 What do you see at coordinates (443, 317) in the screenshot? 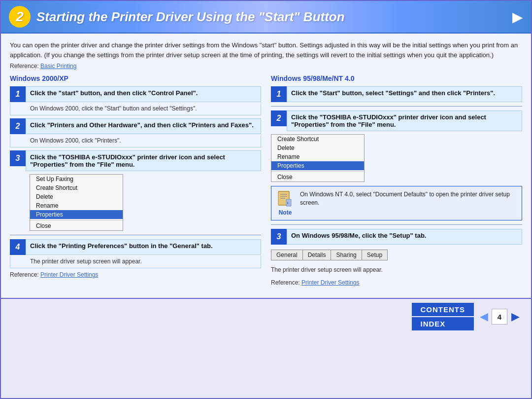
I see `footer-buttons: CONTENTS INDEX` at bounding box center [443, 317].